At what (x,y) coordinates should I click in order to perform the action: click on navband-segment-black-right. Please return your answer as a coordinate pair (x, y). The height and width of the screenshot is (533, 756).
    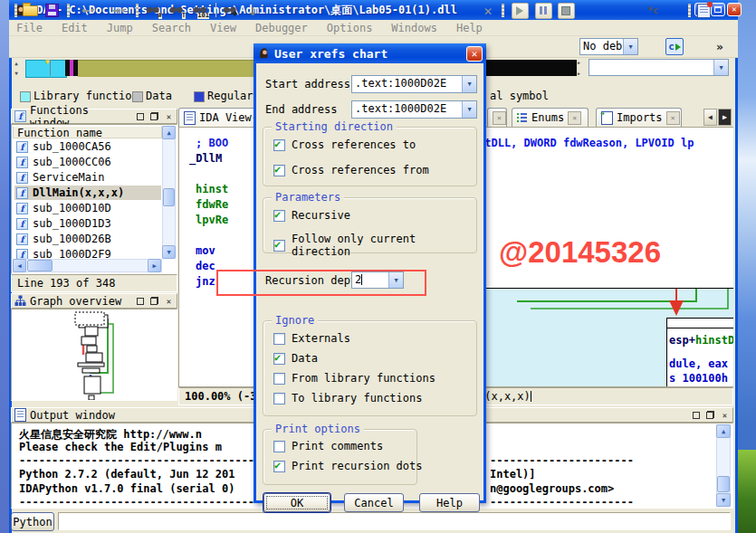
    Looking at the image, I should click on (525, 68).